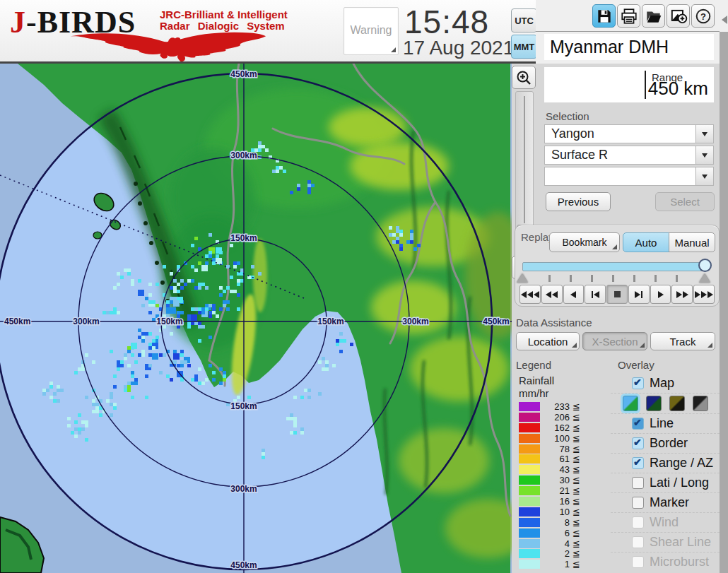 The height and width of the screenshot is (573, 728). Describe the element at coordinates (615, 341) in the screenshot. I see `x-section-button: X-Section` at that location.